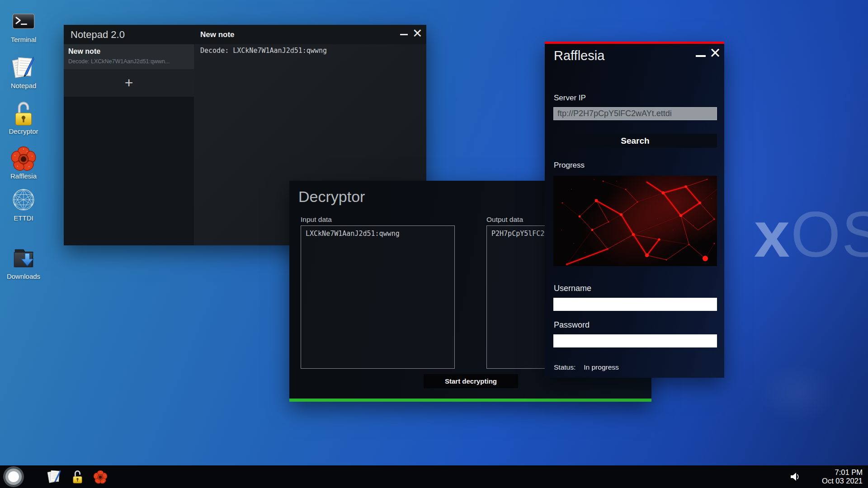 This screenshot has width=868, height=488. What do you see at coordinates (505, 220) in the screenshot?
I see `output-data-label: Output data` at bounding box center [505, 220].